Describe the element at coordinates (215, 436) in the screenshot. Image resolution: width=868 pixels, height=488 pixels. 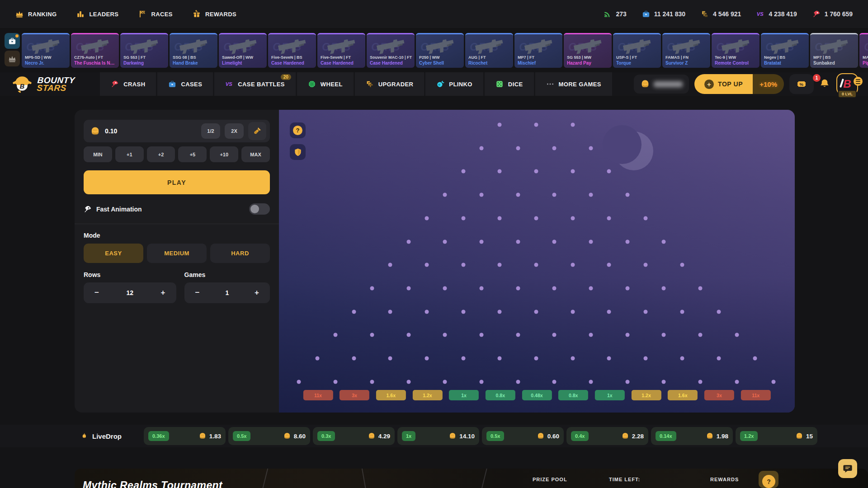
I see `livedrop-value: 1.83` at that location.